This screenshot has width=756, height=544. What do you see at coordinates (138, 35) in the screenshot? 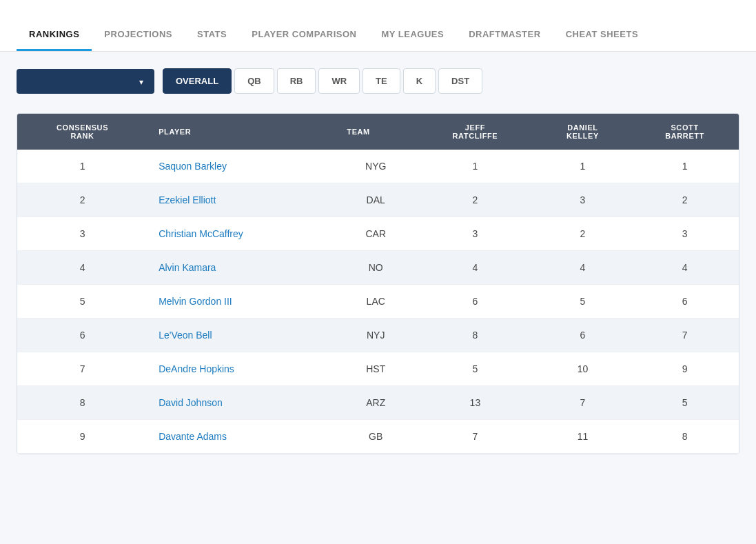
I see `nav-item-projections: PROJECTIONS` at bounding box center [138, 35].